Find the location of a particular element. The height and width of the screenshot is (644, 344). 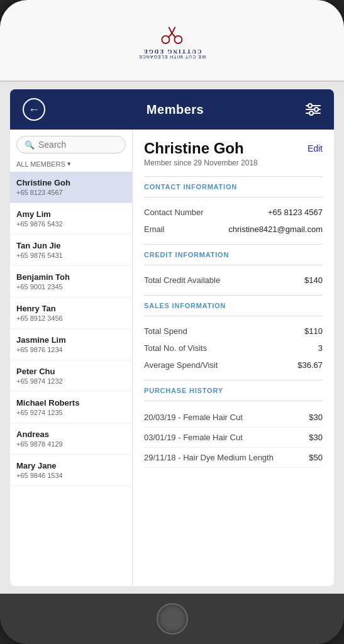

member-name: Michael Roberts is located at coordinates (71, 402).